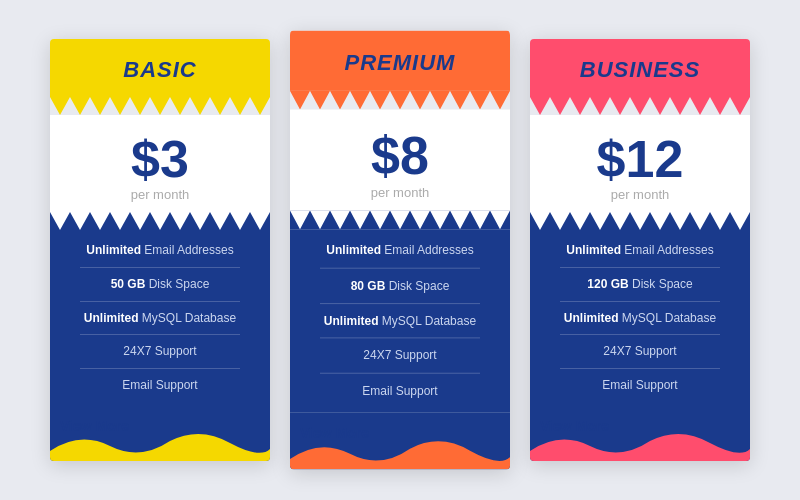  What do you see at coordinates (640, 164) in the screenshot?
I see `card-price-business: $12 per month` at bounding box center [640, 164].